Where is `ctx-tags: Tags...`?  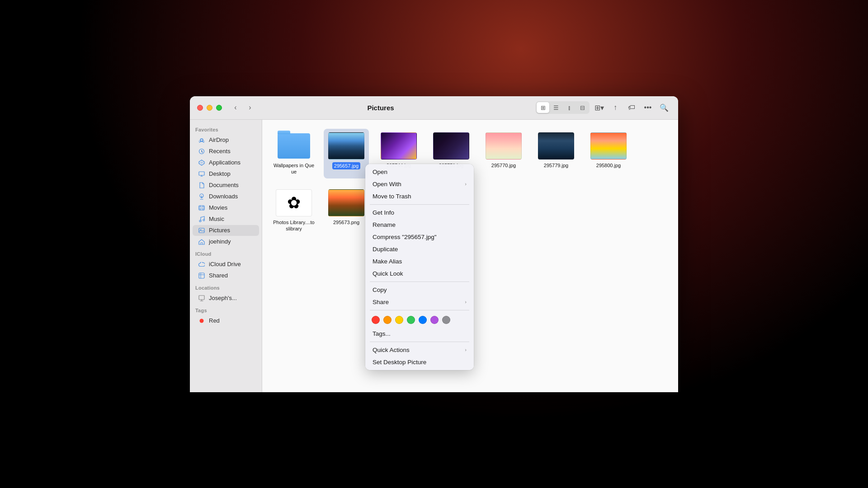
ctx-tags: Tags... is located at coordinates (420, 333).